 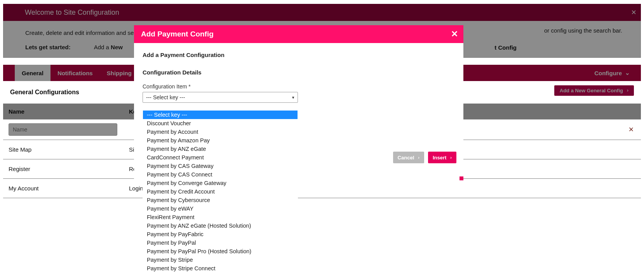 What do you see at coordinates (220, 268) in the screenshot?
I see `select-option: Payment by Stripe Connect` at bounding box center [220, 268].